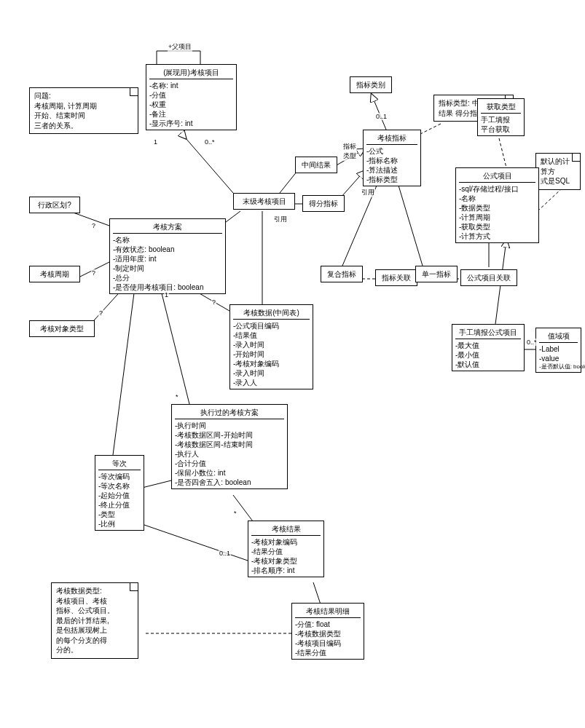 The height and width of the screenshot is (728, 585). What do you see at coordinates (55, 205) in the screenshot?
I see `title: 行政区划?` at bounding box center [55, 205].